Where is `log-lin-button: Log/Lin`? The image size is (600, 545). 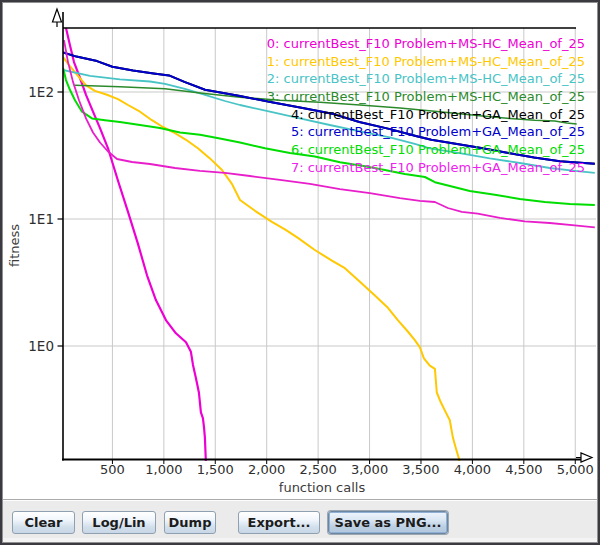
log-lin-button: Log/Lin is located at coordinates (119, 522).